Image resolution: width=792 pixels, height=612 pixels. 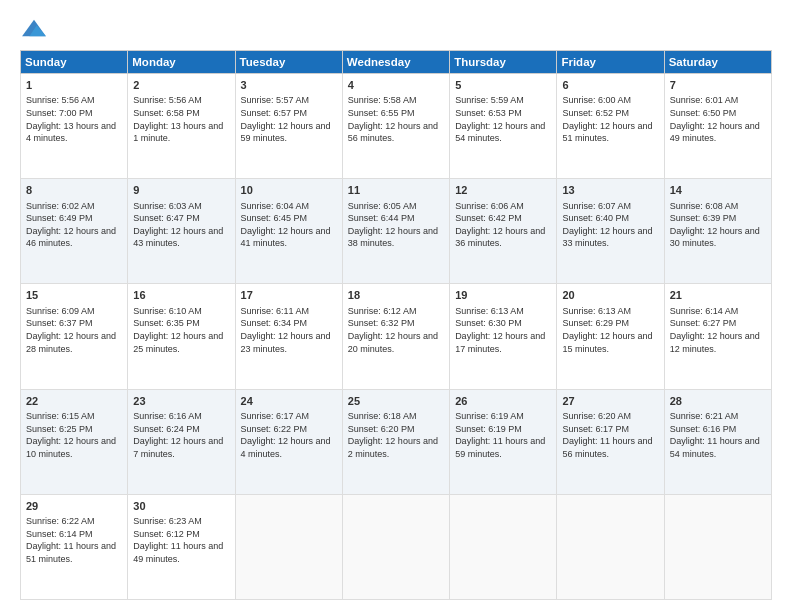 What do you see at coordinates (71, 132) in the screenshot?
I see `daylight-line: Daylight: 13 hours and 4 minutes.` at bounding box center [71, 132].